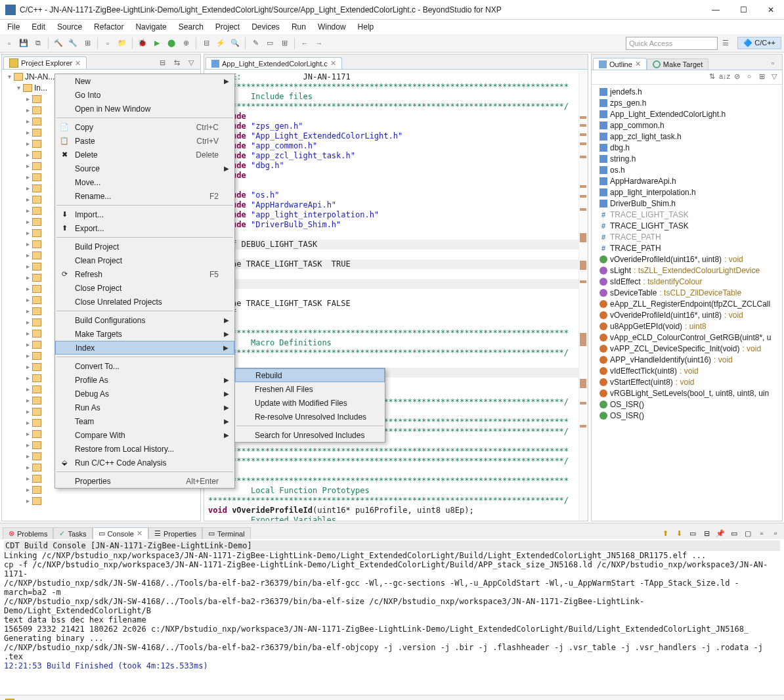 The image size is (784, 700). What do you see at coordinates (227, 533) in the screenshot?
I see `terminal-tab: ▭Terminal` at bounding box center [227, 533].